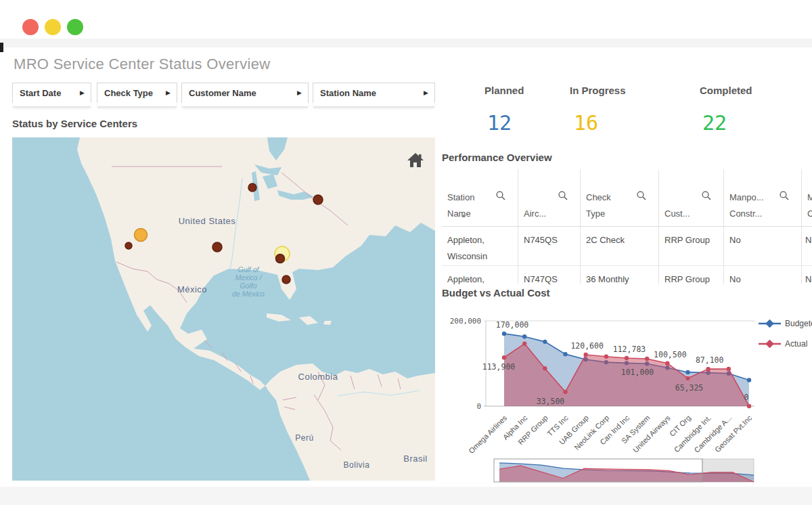 The width and height of the screenshot is (812, 507). Describe the element at coordinates (374, 93) in the screenshot. I see `filter-station-name: Station Name ▶` at that location.